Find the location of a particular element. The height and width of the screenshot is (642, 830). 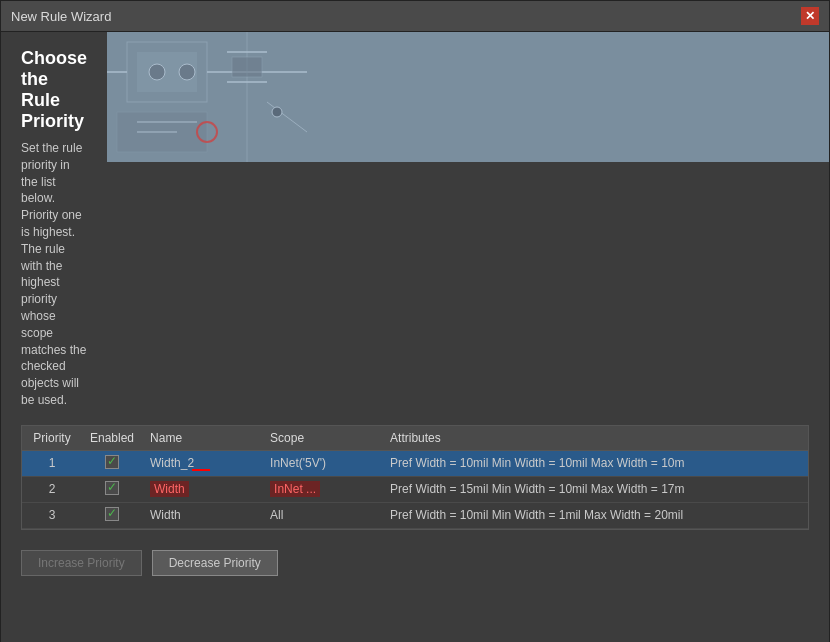

row1-enabled is located at coordinates (112, 463).